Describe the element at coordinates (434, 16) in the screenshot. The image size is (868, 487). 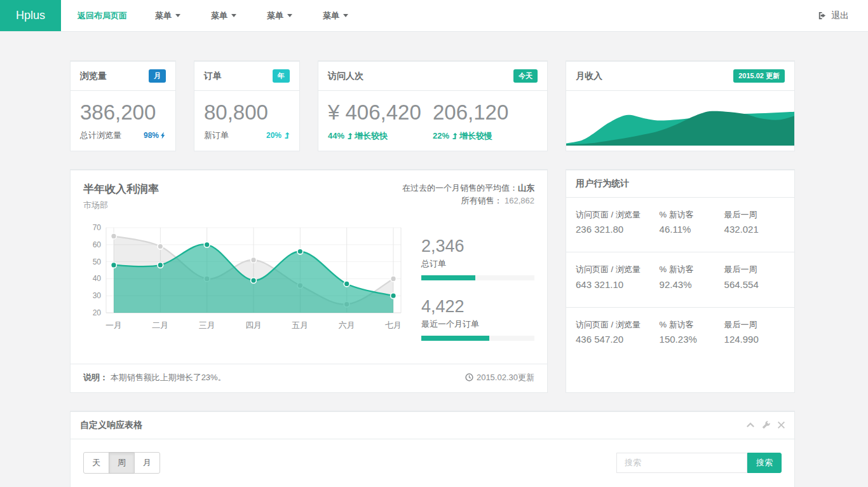
I see `navbar: Hplus 返回布局页面 菜单 菜单 菜单 菜单 退出` at that location.